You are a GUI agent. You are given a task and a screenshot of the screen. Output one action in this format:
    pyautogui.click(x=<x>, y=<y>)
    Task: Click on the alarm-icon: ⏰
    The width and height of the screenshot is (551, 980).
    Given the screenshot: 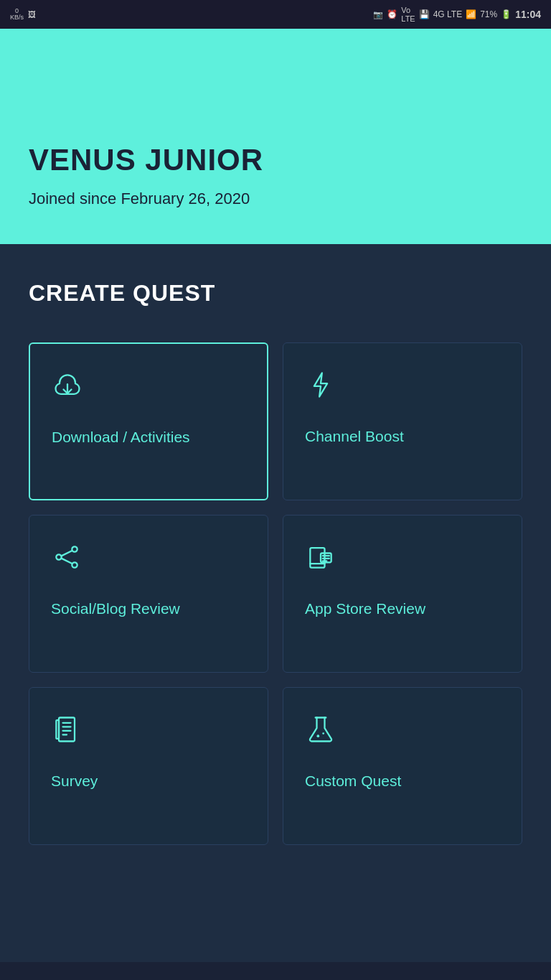 What is the action you would take?
    pyautogui.click(x=392, y=14)
    